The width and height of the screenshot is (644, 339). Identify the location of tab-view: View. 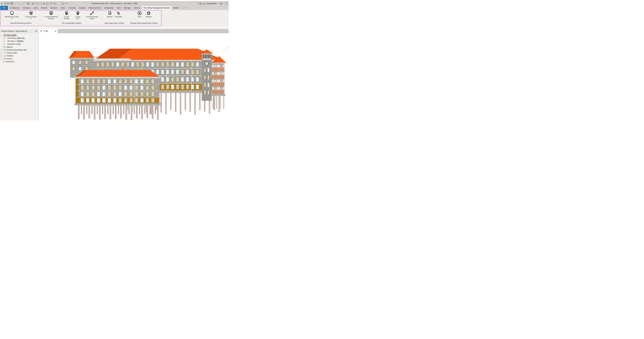
(119, 8).